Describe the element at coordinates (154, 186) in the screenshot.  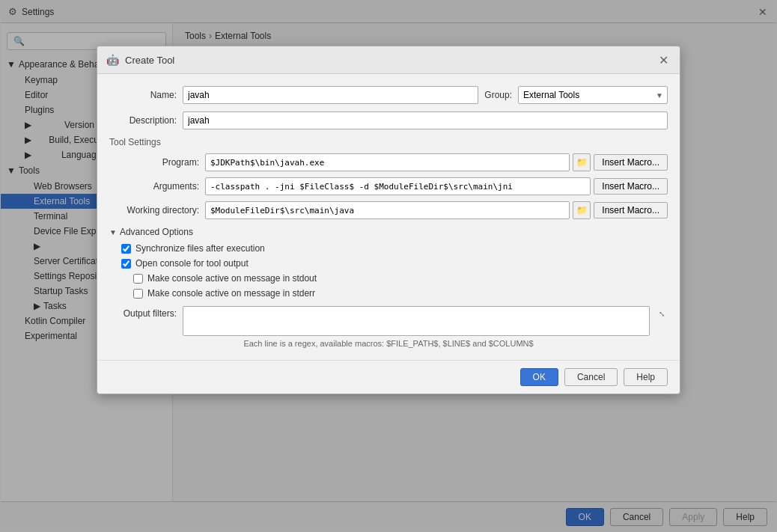
I see `arguments-label: Arguments:` at that location.